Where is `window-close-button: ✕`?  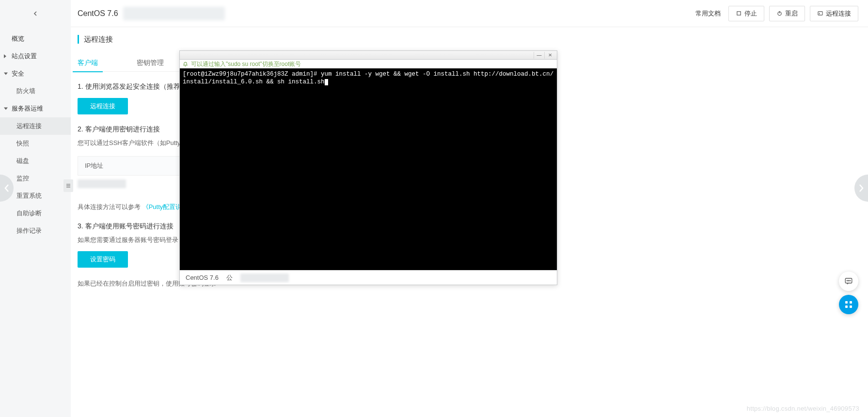
window-close-button: ✕ is located at coordinates (550, 55).